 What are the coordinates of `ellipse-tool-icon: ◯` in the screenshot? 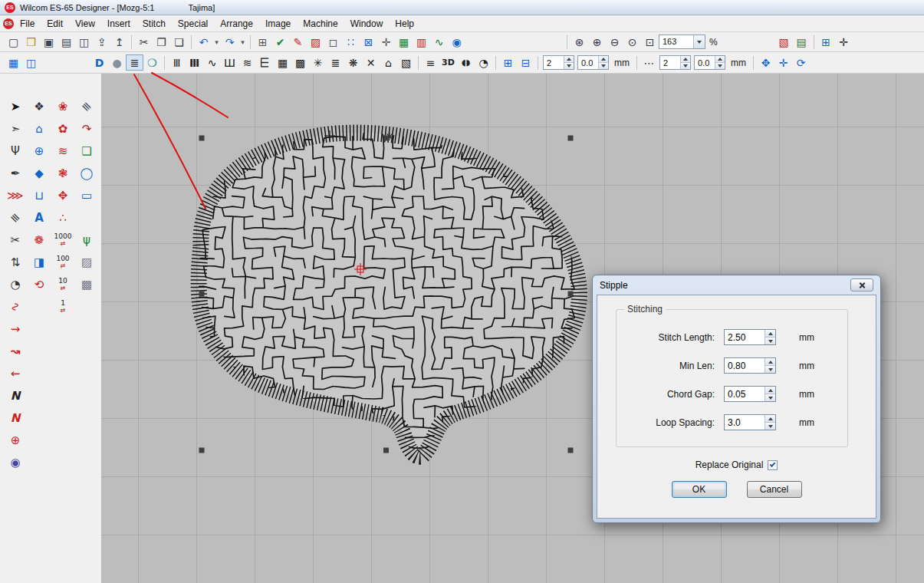 It's located at (87, 173).